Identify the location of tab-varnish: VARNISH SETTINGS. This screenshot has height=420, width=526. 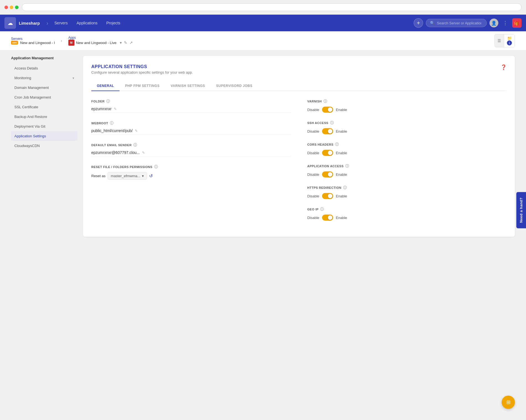
(188, 86).